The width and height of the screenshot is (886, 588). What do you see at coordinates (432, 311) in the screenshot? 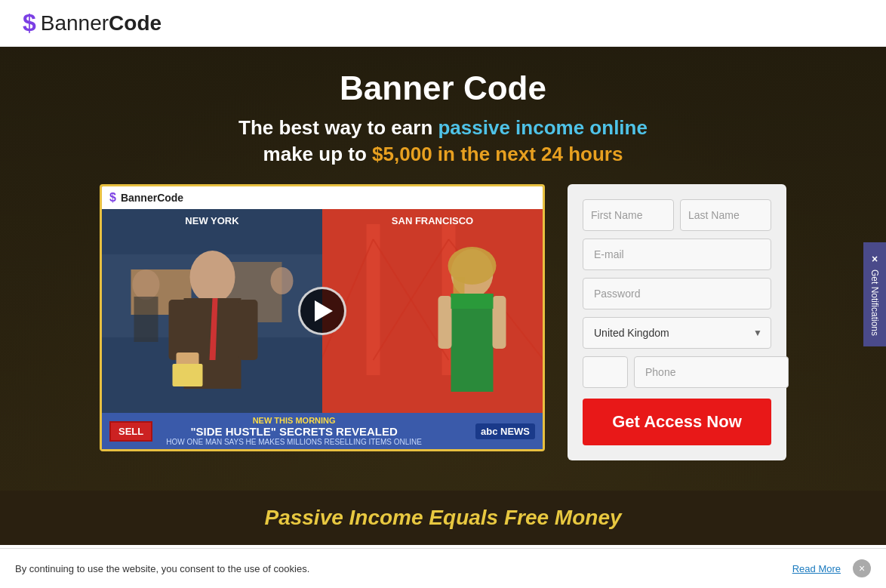
I see `video-right-panel: SAN FRANCISCO` at bounding box center [432, 311].